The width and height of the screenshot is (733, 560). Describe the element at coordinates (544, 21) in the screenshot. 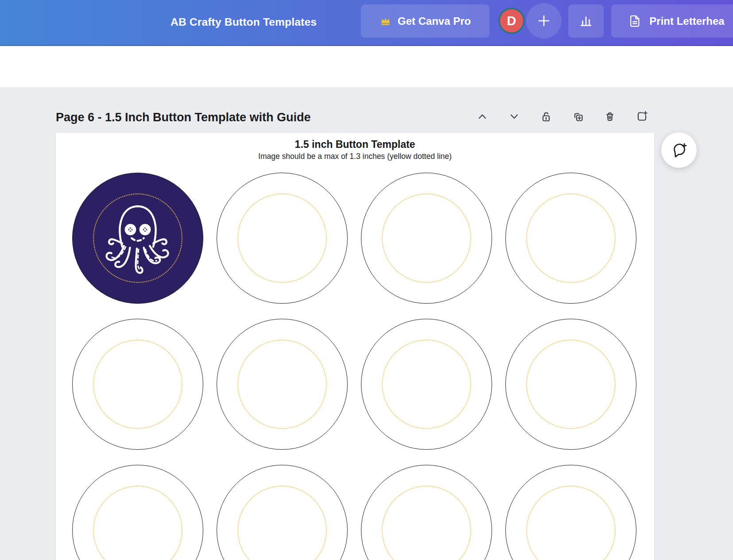

I see `plus-icon` at that location.